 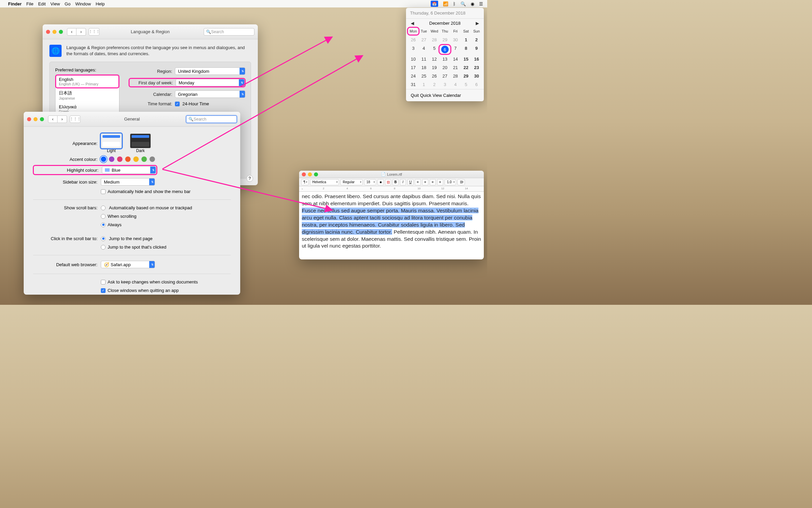 I want to click on highlight-colour-select: Blue⇅, so click(x=129, y=170).